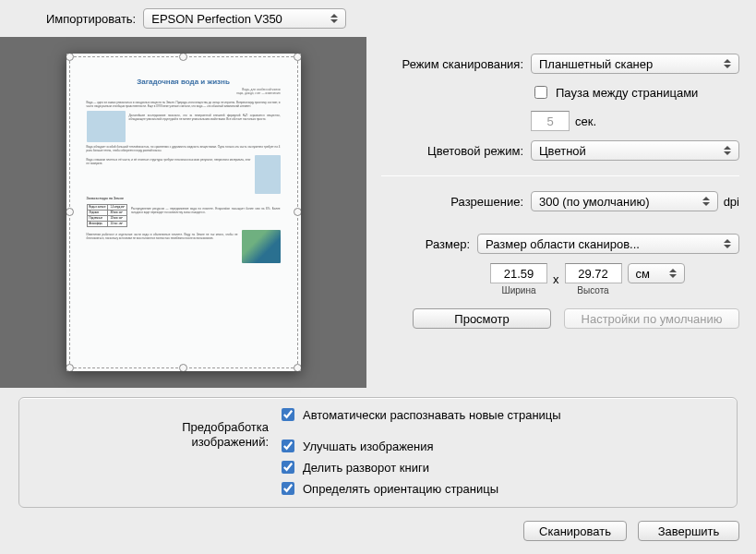 This screenshot has height=554, width=756. I want to click on import-source-label: Импортировать:, so click(90, 18).